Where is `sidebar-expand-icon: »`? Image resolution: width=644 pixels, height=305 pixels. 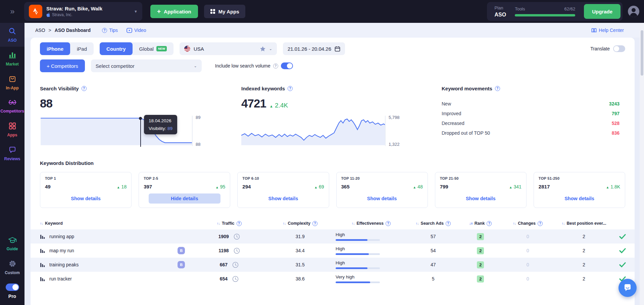
sidebar-expand-icon: » is located at coordinates (12, 11).